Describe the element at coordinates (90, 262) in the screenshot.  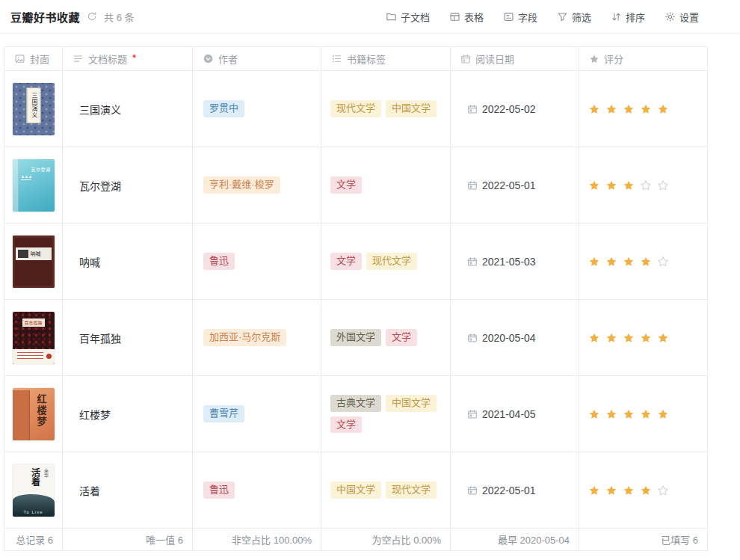
I see `book-title: 呐喊` at that location.